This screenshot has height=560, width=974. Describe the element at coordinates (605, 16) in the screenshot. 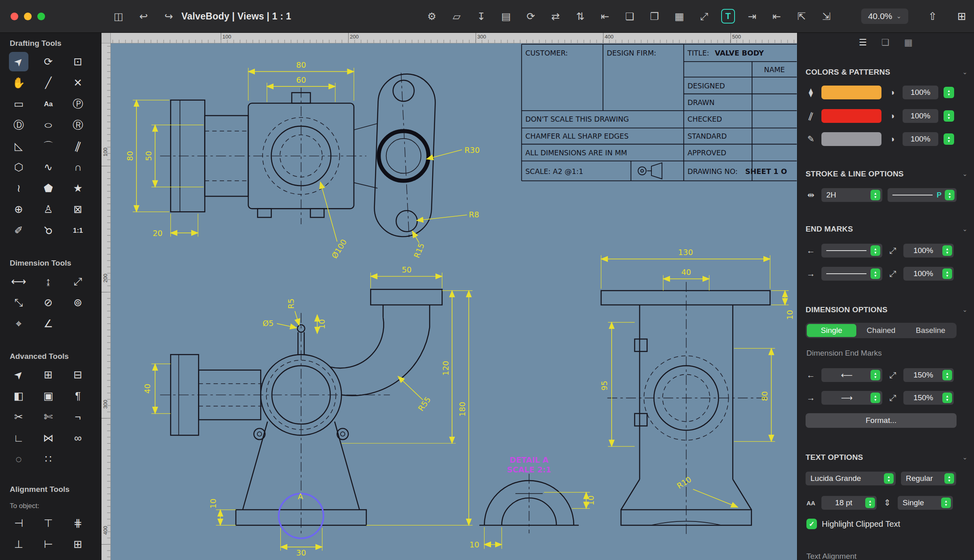

I see `align-objects-icon: ⇤` at that location.